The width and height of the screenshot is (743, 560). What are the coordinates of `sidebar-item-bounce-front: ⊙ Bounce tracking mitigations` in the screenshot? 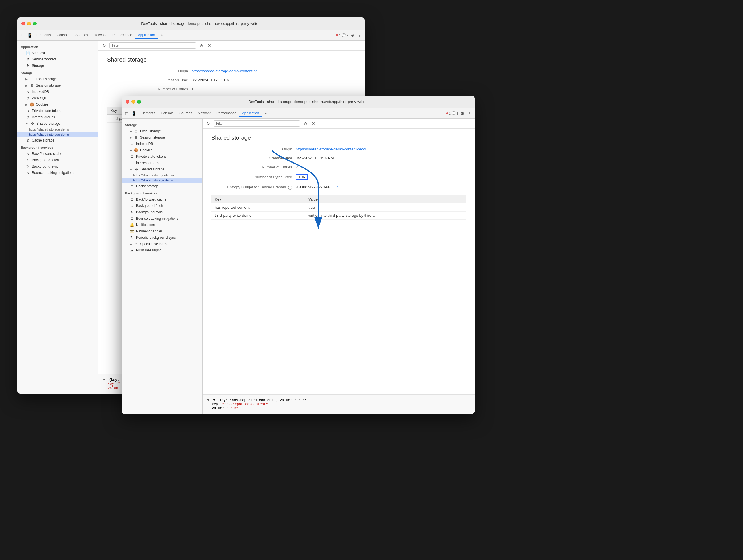 It's located at (162, 218).